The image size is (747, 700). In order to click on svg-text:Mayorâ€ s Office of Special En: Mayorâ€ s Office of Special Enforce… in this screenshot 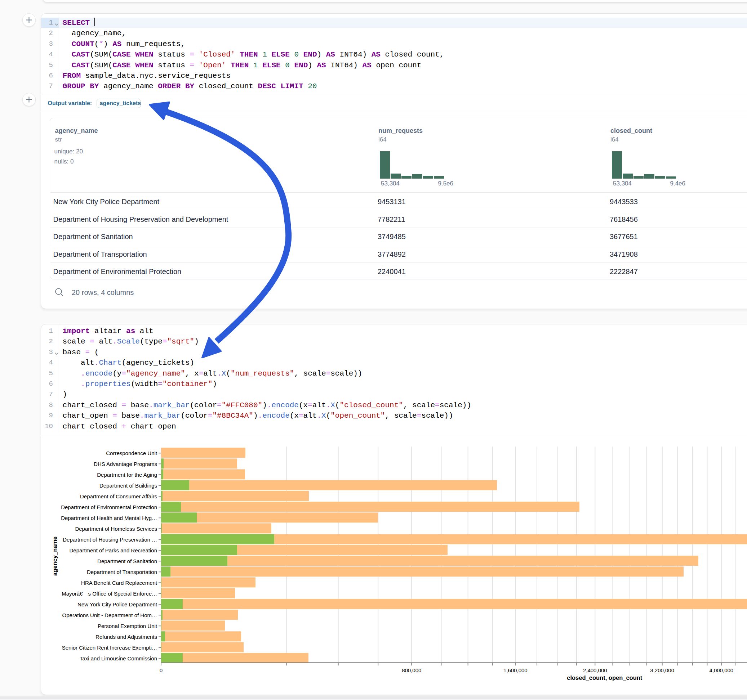, I will do `click(109, 593)`.